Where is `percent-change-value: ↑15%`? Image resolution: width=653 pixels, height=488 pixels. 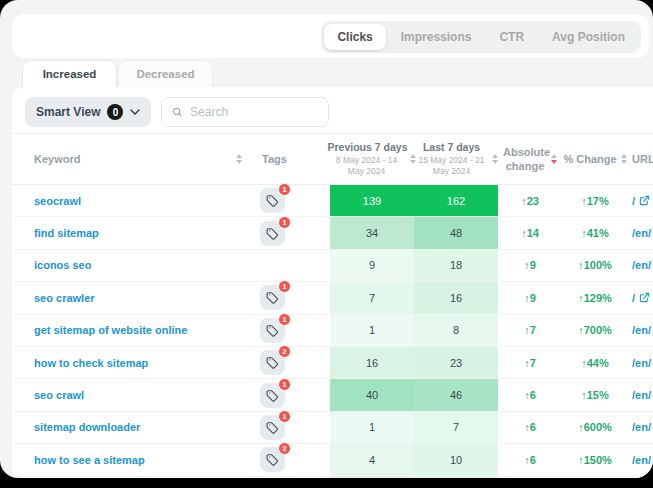
percent-change-value: ↑15% is located at coordinates (595, 394).